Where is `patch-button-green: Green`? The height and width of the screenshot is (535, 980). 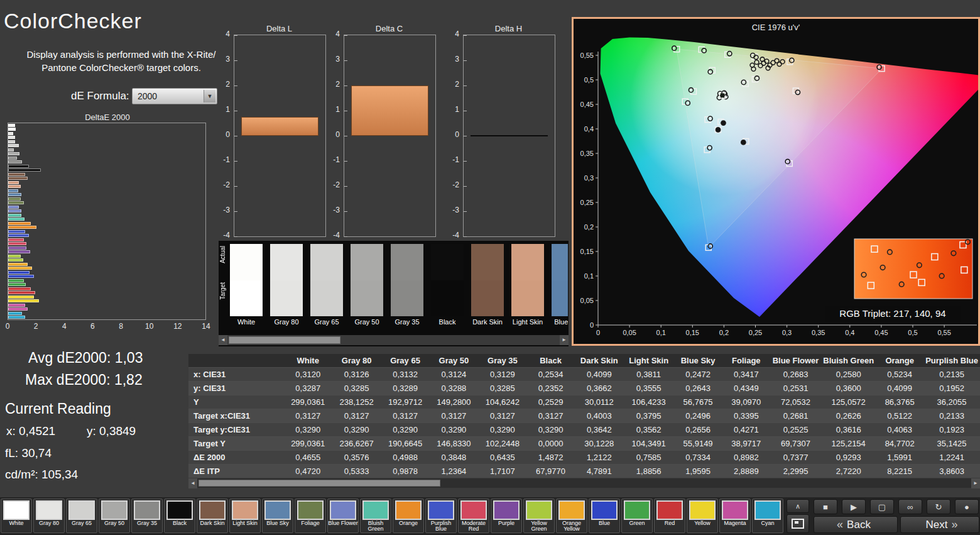
patch-button-green: Green is located at coordinates (637, 516).